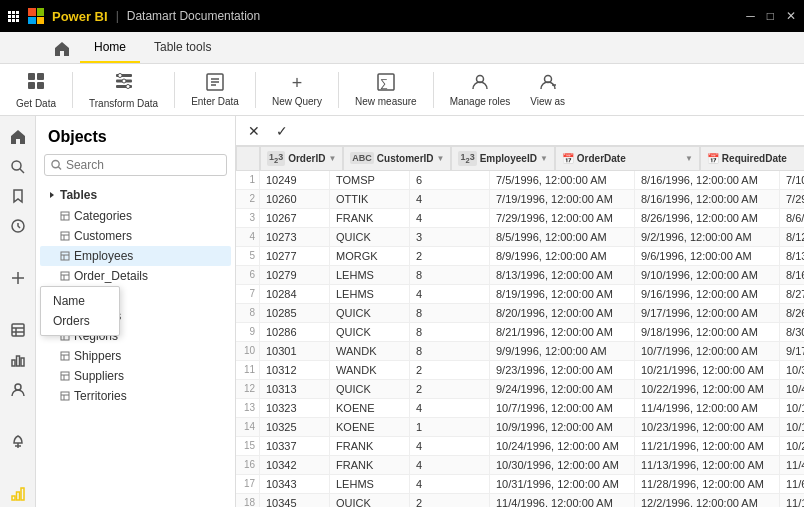  I want to click on table-cell: 2, so click(450, 370).